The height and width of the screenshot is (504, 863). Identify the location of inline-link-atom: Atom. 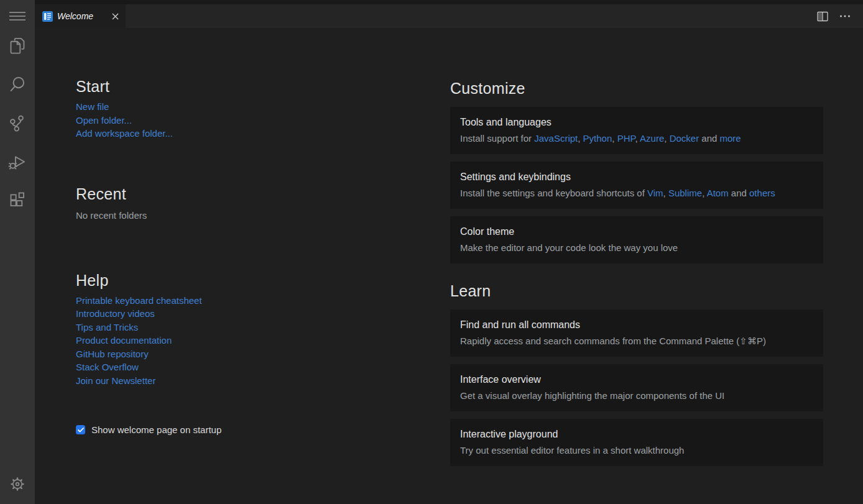
(718, 193).